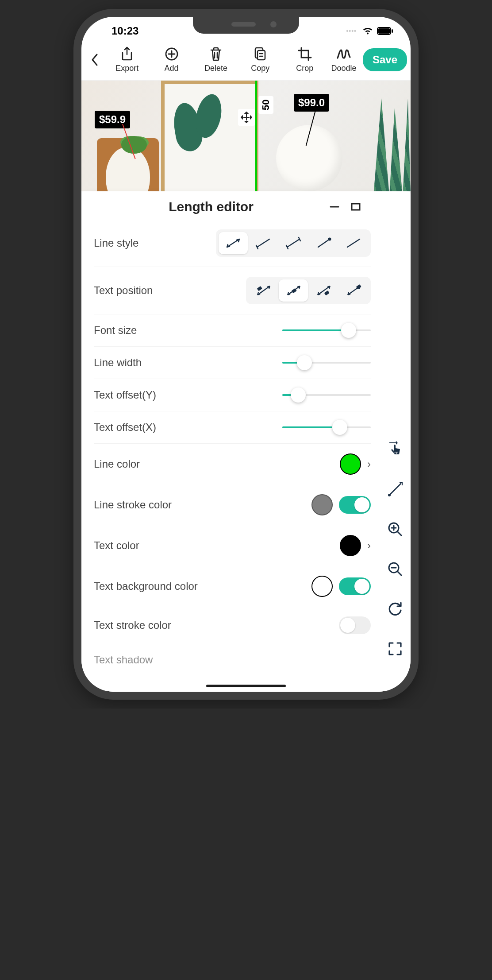 This screenshot has height=980, width=492. I want to click on price-annotation-right: $99.0, so click(311, 103).